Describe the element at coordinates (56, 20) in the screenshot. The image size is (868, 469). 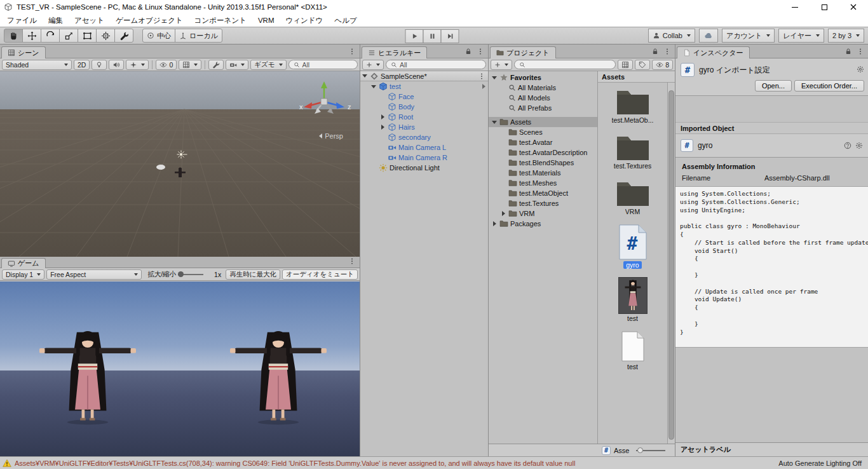
I see `menu-edit: 編集` at that location.